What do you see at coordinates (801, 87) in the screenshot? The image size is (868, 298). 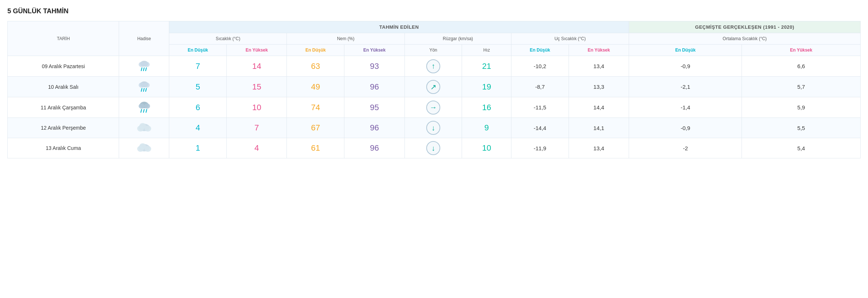 I see `ort-max: 5,7` at bounding box center [801, 87].